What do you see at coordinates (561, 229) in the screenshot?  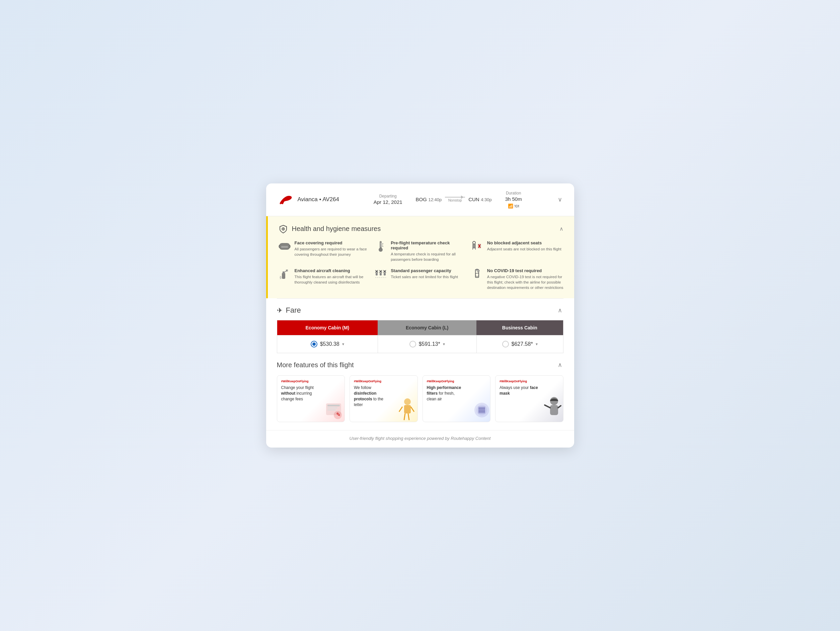 I see `health-collapse-button: ∧` at bounding box center [561, 229].